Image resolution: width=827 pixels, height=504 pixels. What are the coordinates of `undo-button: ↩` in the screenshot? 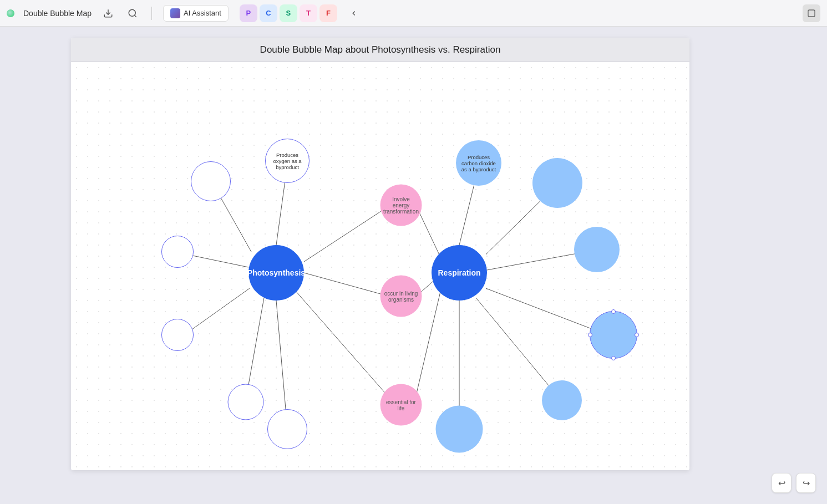 It's located at (782, 483).